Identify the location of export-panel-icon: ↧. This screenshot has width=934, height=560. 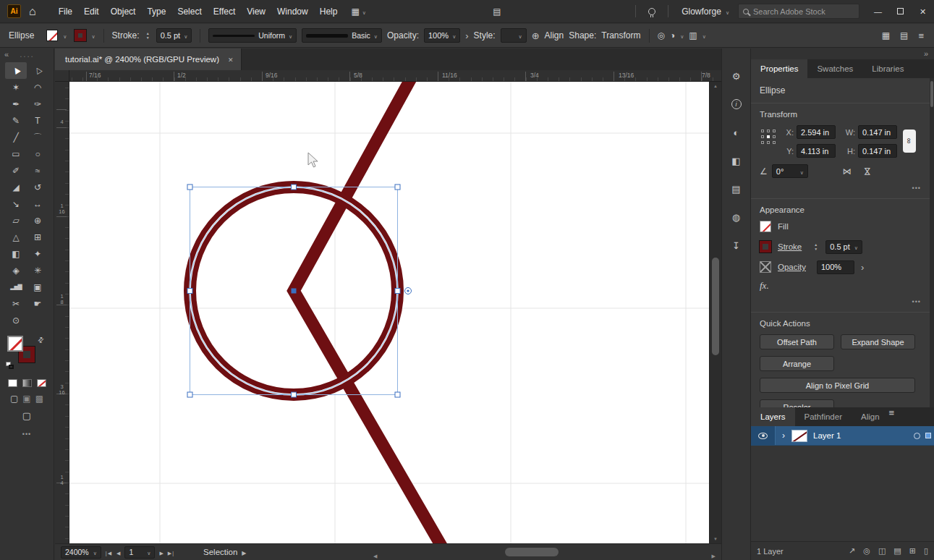
(736, 245).